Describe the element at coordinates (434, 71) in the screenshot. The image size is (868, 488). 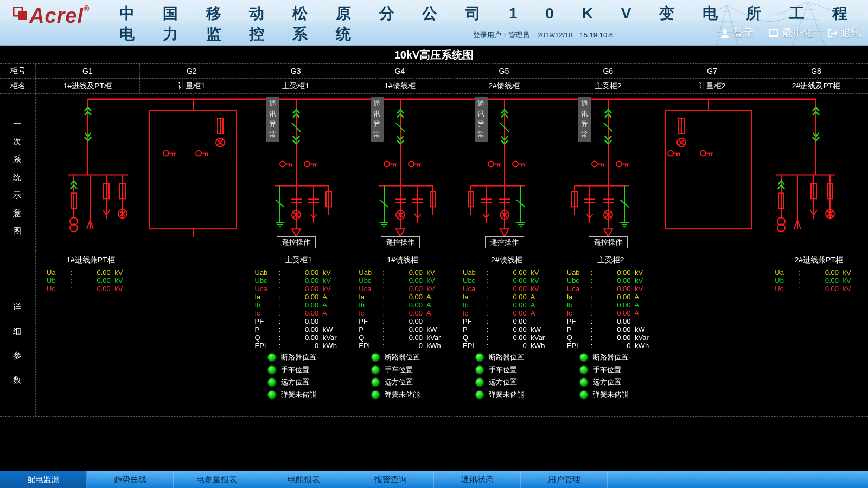
I see `cabinet-number-row: 柜号 G1 G2 G3 G4 G5 G6 G7 G8` at that location.